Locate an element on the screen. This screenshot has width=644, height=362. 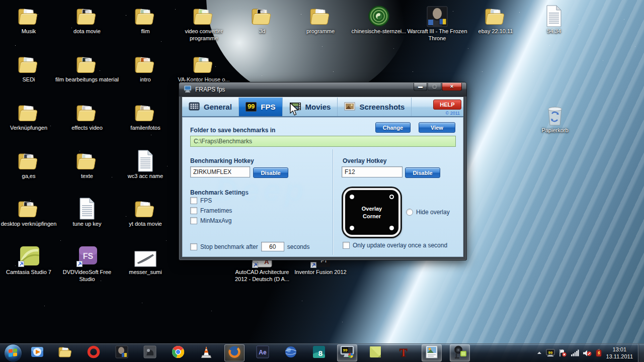
desktop-icon: tune up key is located at coordinates (87, 212).